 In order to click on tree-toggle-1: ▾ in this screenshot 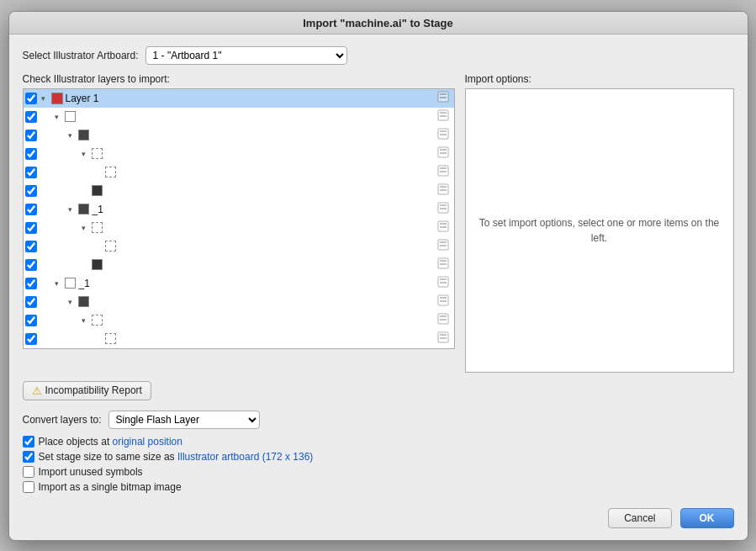, I will do `click(57, 117)`.